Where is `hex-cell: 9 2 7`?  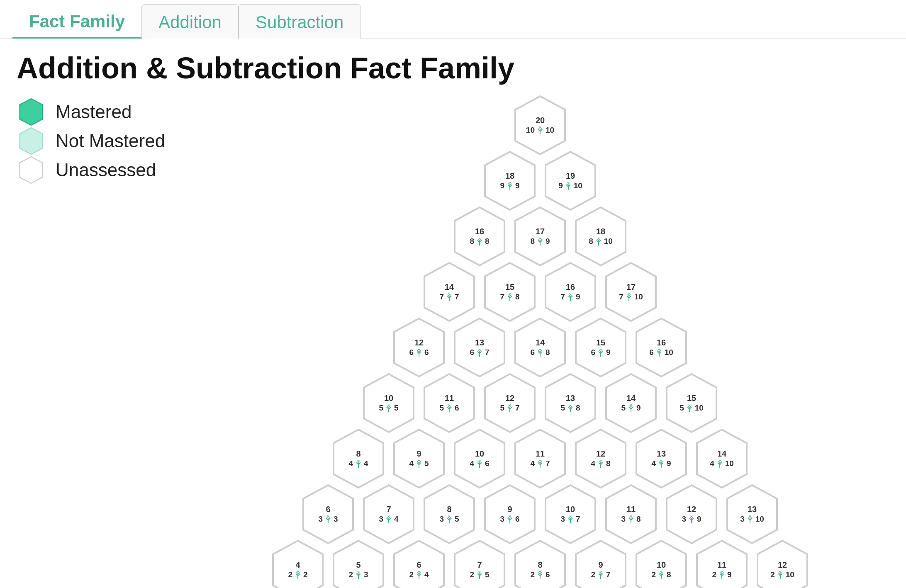
hex-cell: 9 2 7 is located at coordinates (601, 562).